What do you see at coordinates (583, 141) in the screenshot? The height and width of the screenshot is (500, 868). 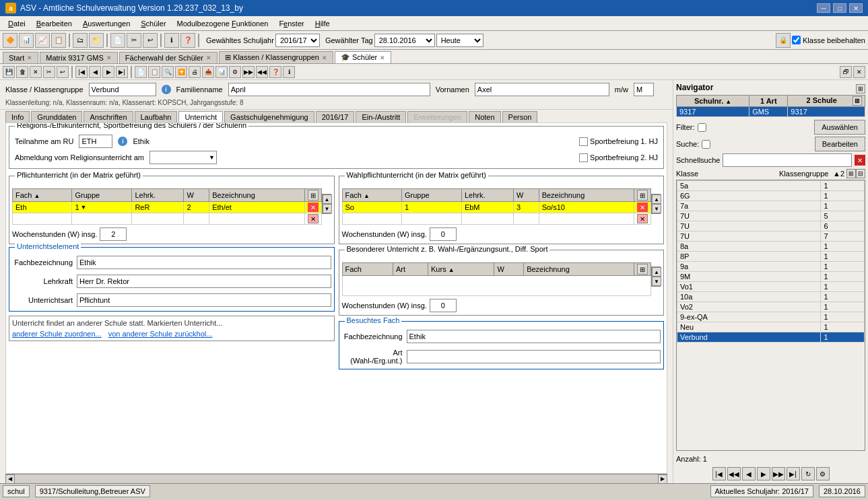 I see `sport1-checkbox` at bounding box center [583, 141].